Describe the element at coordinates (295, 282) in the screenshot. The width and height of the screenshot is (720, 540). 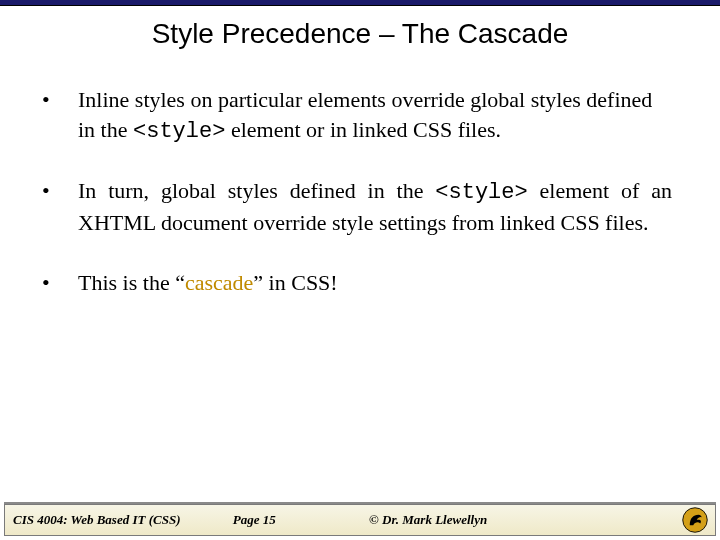
I see `text-post: ” in CSS!` at that location.